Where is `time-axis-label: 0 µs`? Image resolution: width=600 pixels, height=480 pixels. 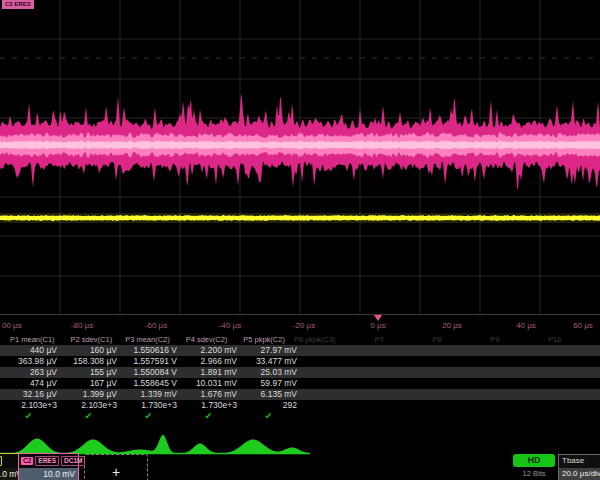 time-axis-label: 0 µs is located at coordinates (378, 326).